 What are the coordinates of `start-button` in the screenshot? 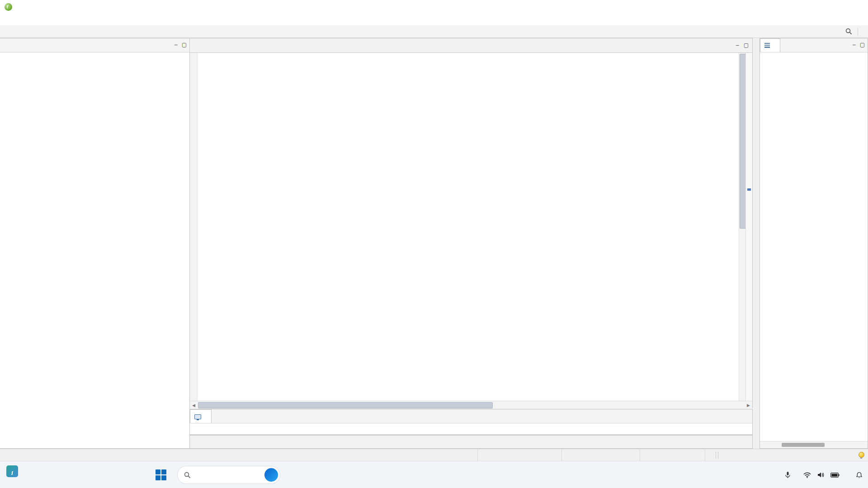 It's located at (161, 475).